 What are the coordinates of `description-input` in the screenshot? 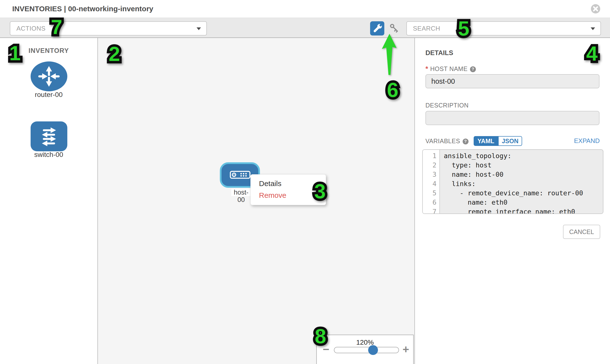 It's located at (513, 118).